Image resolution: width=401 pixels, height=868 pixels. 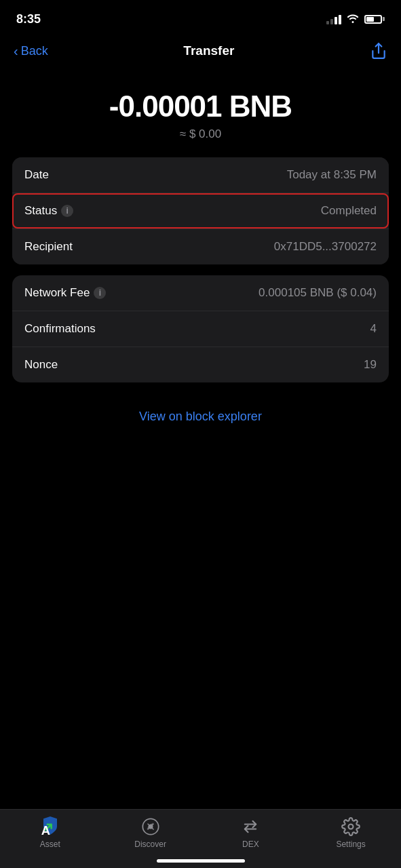 I want to click on page-title: Transfer, so click(x=209, y=51).